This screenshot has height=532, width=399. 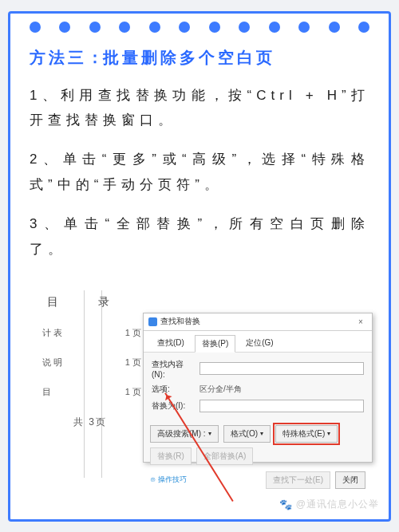 I want to click on replace-button: 替换(R), so click(x=171, y=456).